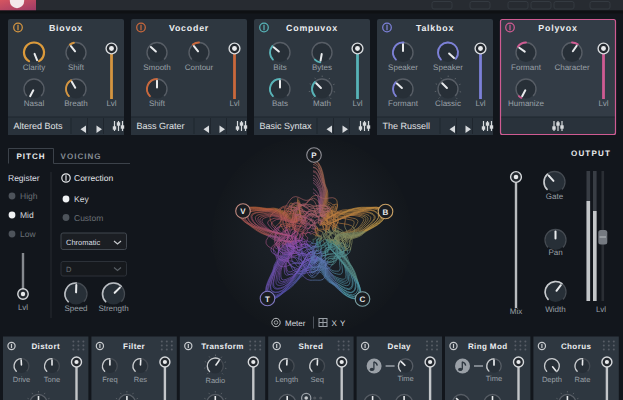 The height and width of the screenshot is (400, 623). I want to click on svg-text: Chorus, so click(576, 346).